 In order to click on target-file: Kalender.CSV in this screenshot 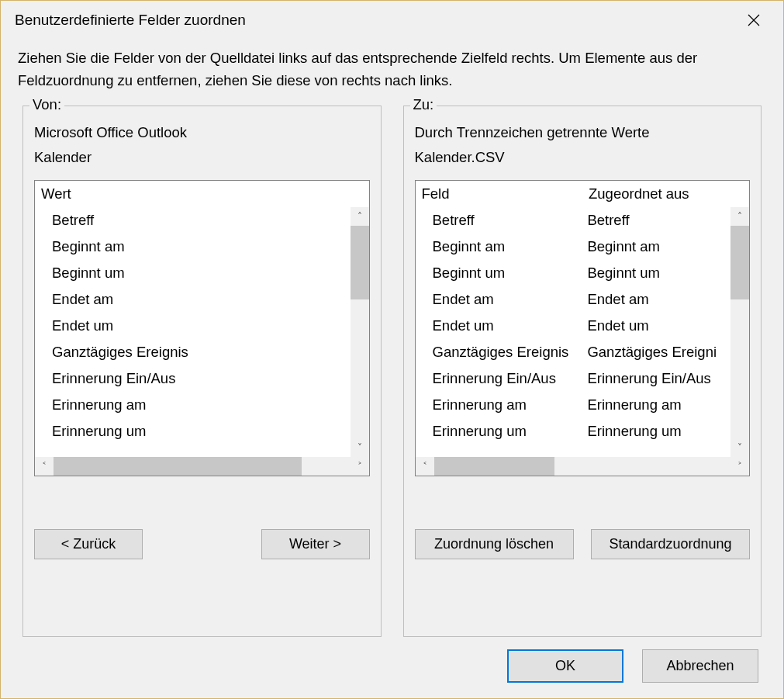, I will do `click(583, 157)`.